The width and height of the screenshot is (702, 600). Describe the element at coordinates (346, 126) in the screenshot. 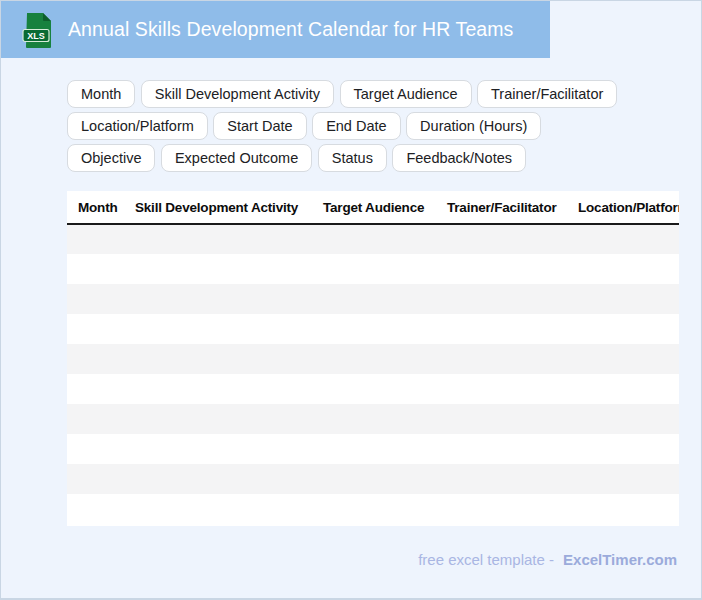

I see `column-chips: MonthSkill Development ActivityTarget Au…` at that location.